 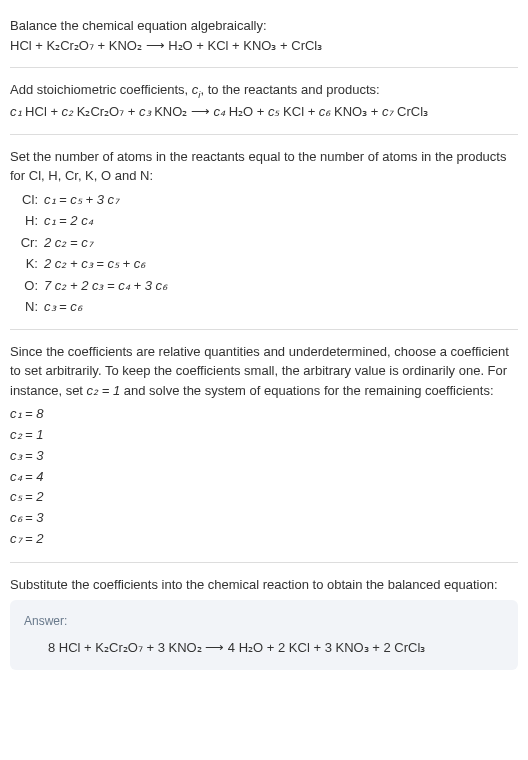 What do you see at coordinates (388, 112) in the screenshot?
I see `coef-c7: c₇` at bounding box center [388, 112].